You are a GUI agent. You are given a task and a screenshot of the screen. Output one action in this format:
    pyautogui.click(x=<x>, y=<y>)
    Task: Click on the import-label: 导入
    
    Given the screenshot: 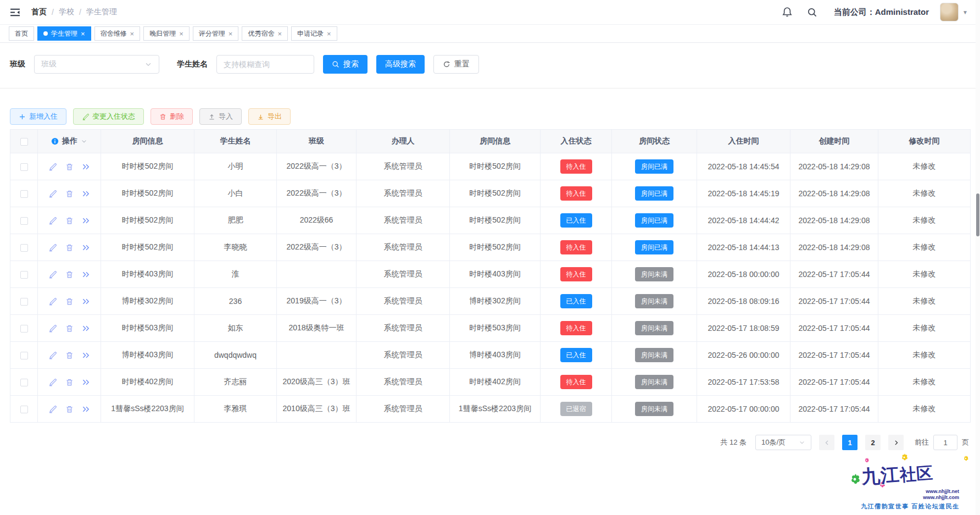 What is the action you would take?
    pyautogui.click(x=226, y=117)
    